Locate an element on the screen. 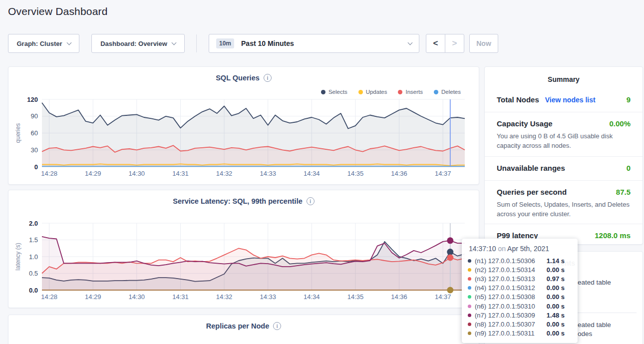  total-nodes-row: Total Nodes View nodes list 9 is located at coordinates (564, 98).